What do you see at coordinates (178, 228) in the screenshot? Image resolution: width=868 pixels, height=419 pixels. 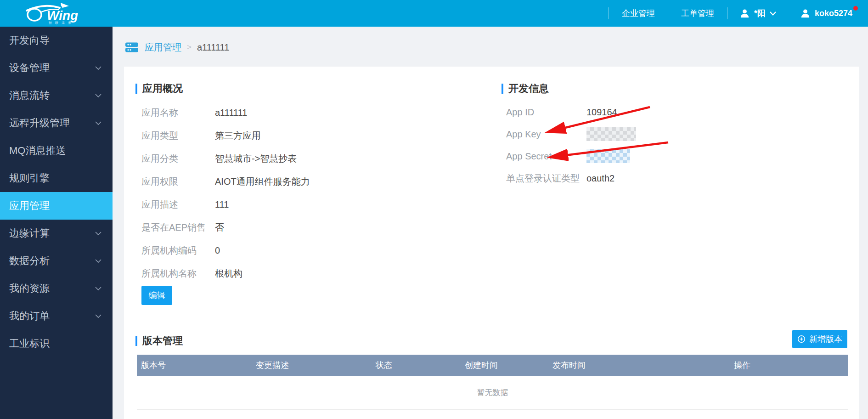 I see `field-label: 是否在AEP销售` at bounding box center [178, 228].